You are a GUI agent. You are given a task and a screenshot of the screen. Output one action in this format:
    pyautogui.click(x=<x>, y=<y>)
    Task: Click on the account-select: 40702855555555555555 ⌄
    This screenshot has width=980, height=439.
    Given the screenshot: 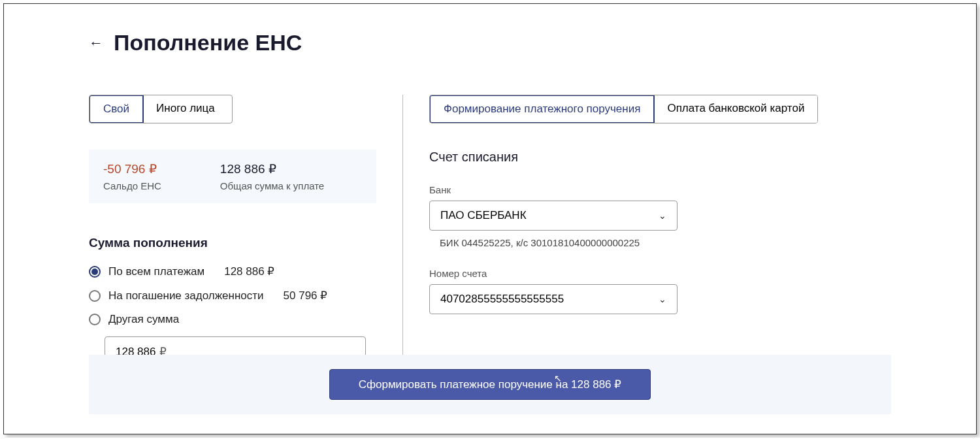 What is the action you would take?
    pyautogui.click(x=553, y=299)
    